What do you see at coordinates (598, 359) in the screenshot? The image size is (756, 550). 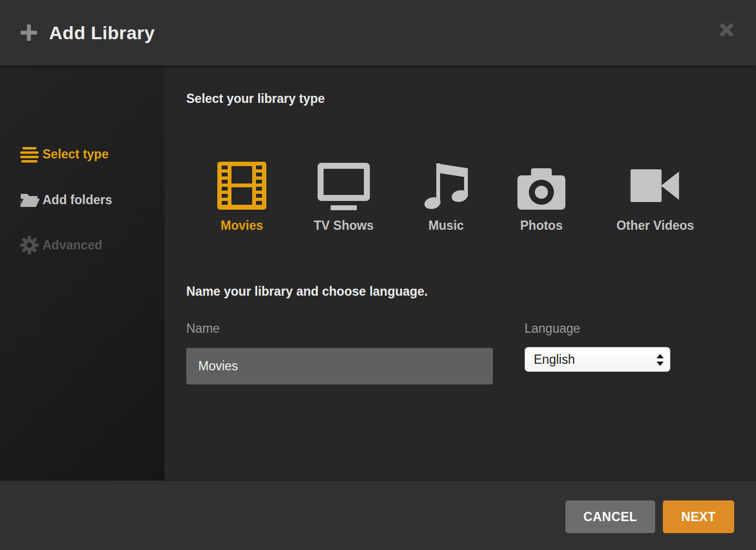 I see `language-select: English` at bounding box center [598, 359].